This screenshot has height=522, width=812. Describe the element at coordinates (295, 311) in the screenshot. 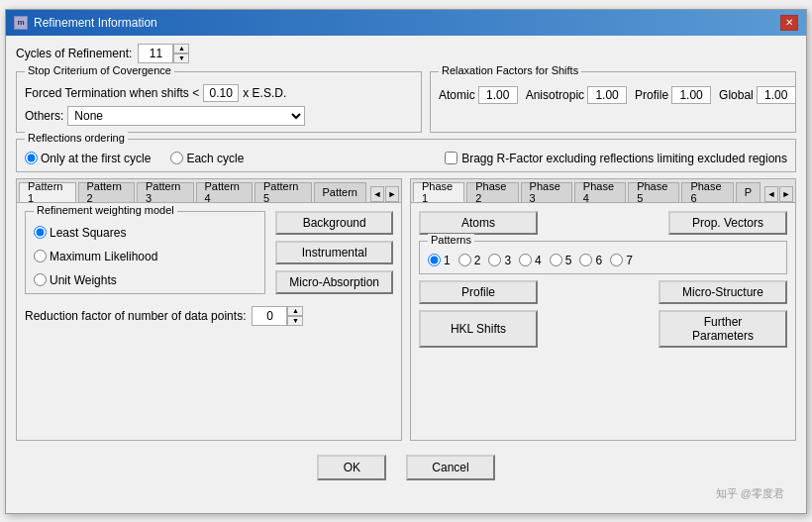

I see `reduction-up-button: ▲` at that location.